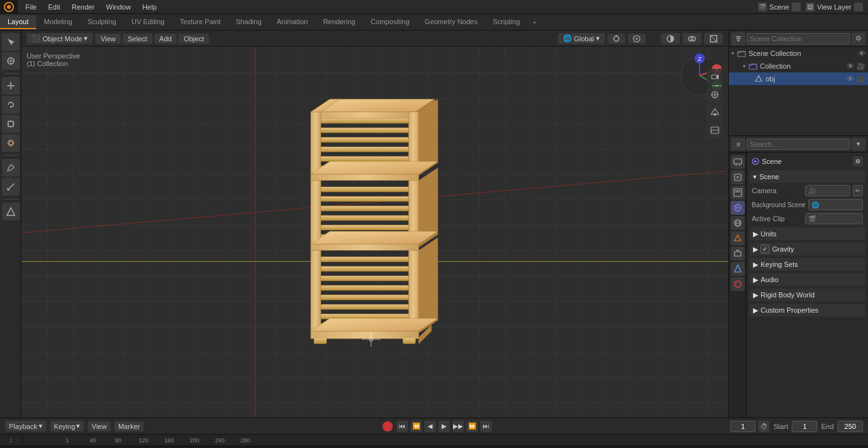  Describe the element at coordinates (807, 264) in the screenshot. I see `keying-sets-header: ▶ Keying Sets` at that location.